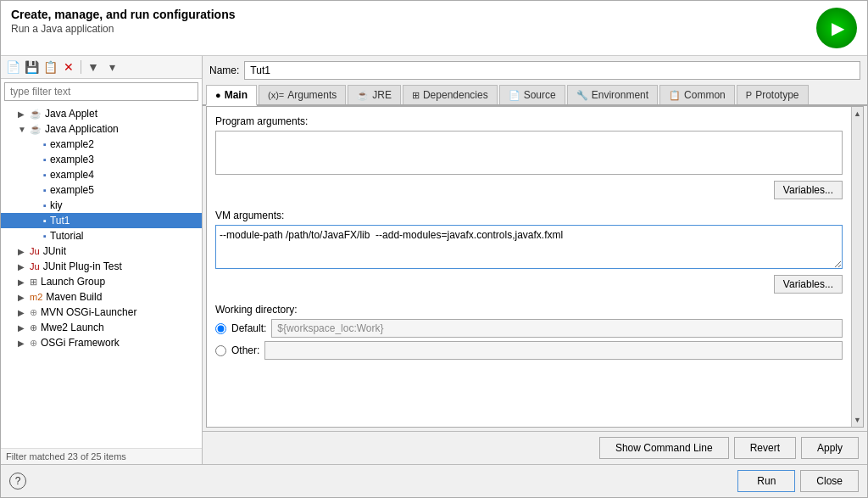 This screenshot has height=498, width=868. What do you see at coordinates (236, 95) in the screenshot?
I see `tab-label: Main` at bounding box center [236, 95].